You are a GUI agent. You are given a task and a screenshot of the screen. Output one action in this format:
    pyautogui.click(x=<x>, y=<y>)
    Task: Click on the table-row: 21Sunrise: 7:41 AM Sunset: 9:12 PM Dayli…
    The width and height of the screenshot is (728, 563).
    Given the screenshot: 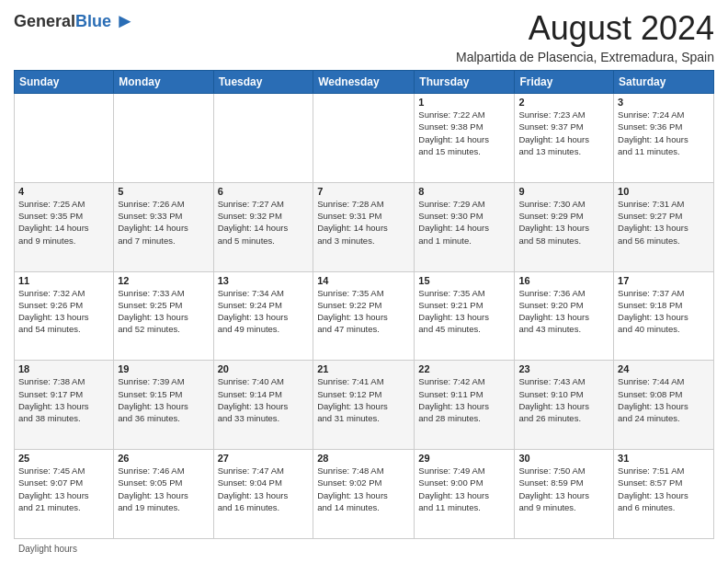 What is the action you would take?
    pyautogui.click(x=364, y=405)
    